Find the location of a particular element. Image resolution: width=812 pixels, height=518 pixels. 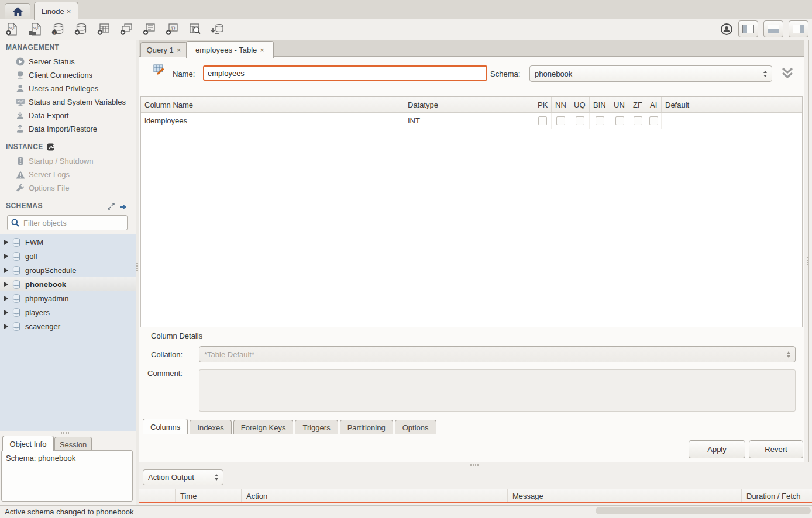

schema-filter is located at coordinates (67, 223).